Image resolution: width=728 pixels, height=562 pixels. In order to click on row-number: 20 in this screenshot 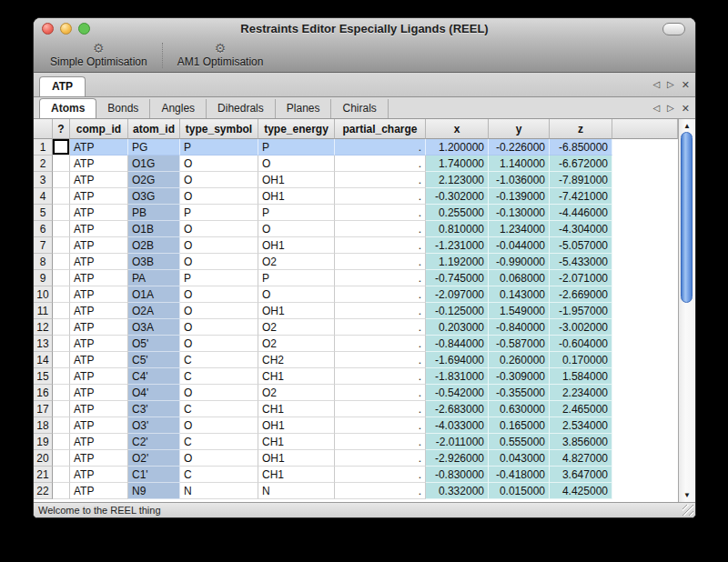, I will do `click(44, 458)`.